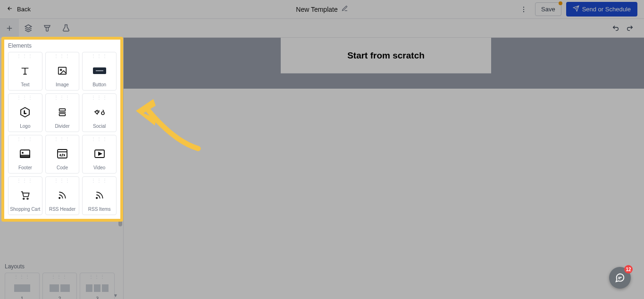 The width and height of the screenshot is (644, 299). I want to click on canvas-title-card: Start from scratch, so click(386, 56).